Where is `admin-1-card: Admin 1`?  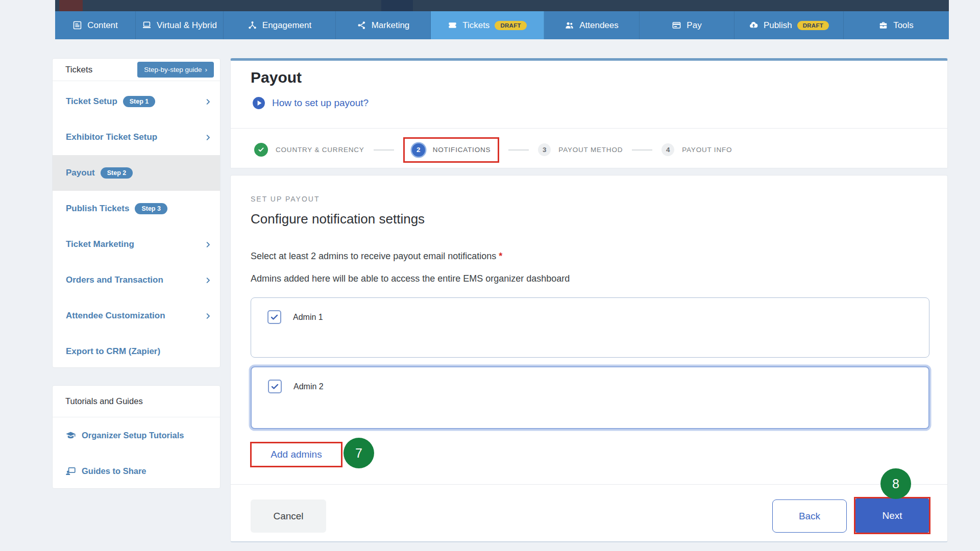
admin-1-card: Admin 1 is located at coordinates (590, 328).